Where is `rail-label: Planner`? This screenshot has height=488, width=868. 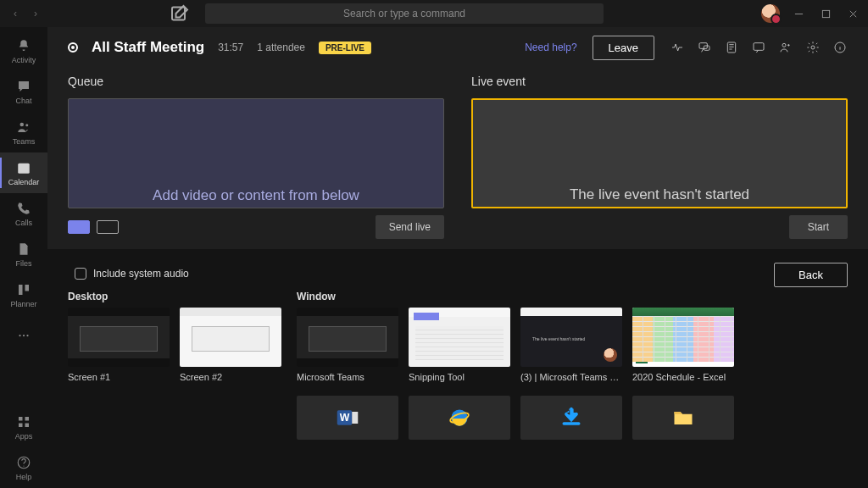
rail-label: Planner is located at coordinates (24, 304).